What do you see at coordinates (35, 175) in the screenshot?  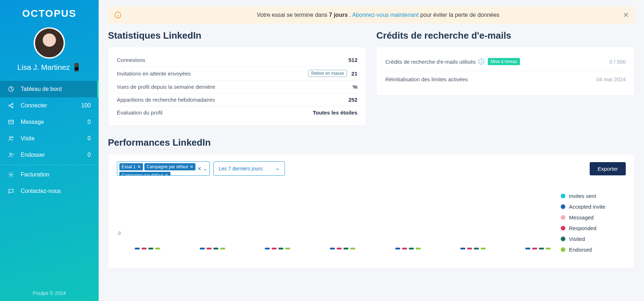 I see `sidebar-item-label: Facturation` at bounding box center [35, 175].